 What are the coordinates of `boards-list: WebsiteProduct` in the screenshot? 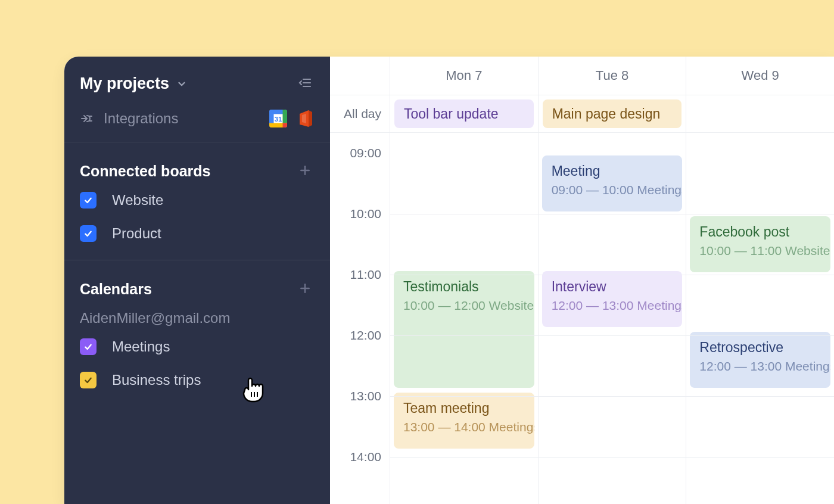 It's located at (197, 226).